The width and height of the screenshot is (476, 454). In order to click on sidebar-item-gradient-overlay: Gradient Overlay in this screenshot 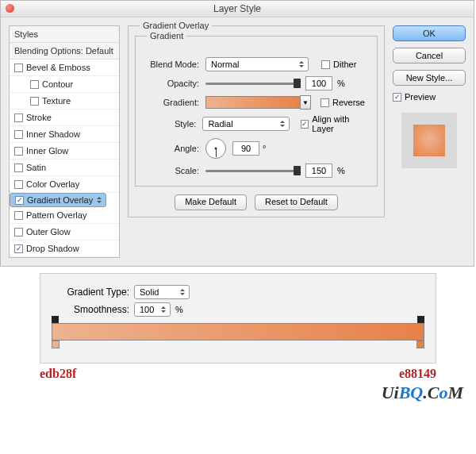, I will do `click(58, 200)`.